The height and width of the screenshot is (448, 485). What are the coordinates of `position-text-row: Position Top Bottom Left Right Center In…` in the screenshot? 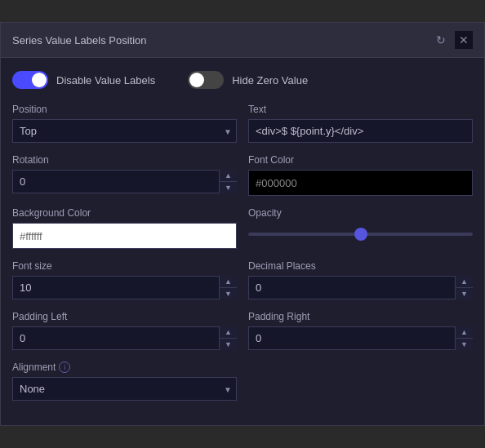 It's located at (242, 123).